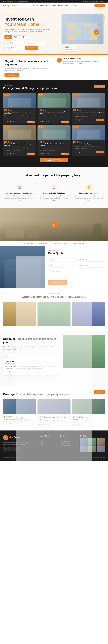 The image size is (108, 644). Describe the element at coordinates (42, 95) in the screenshot. I see `property-badge: For Rent` at that location.